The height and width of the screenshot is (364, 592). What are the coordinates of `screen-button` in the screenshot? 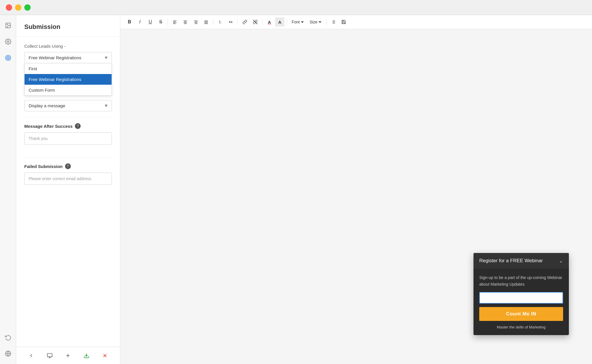 It's located at (50, 356).